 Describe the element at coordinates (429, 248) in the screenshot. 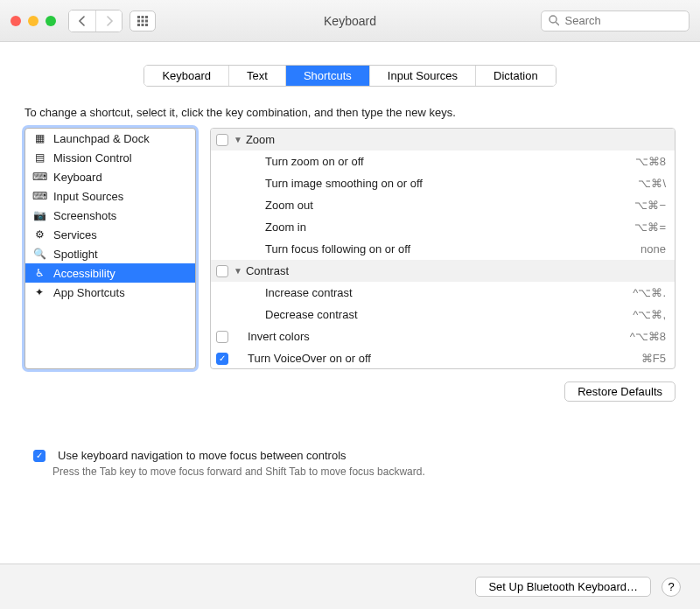

I see `shortcut-label: Turn focus following on or off` at that location.